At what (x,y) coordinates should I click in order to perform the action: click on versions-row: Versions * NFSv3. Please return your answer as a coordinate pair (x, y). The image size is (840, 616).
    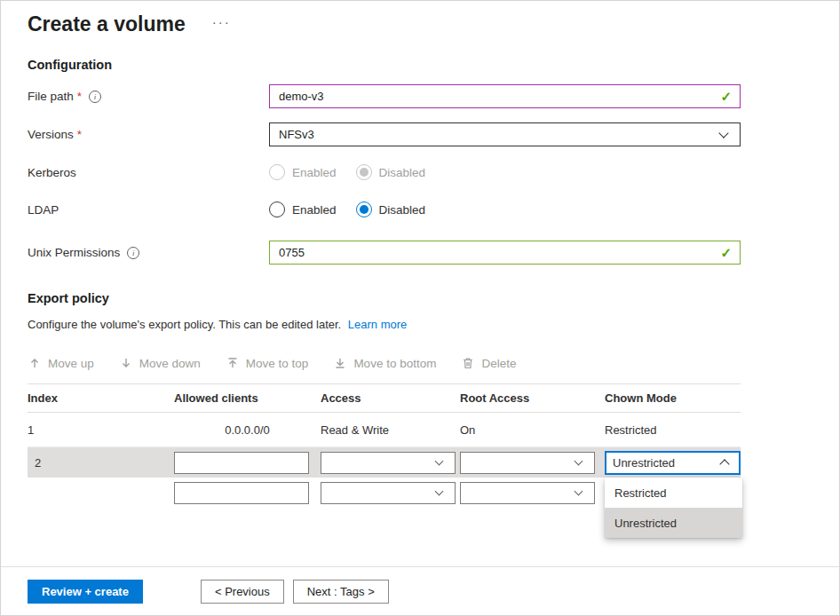
    Looking at the image, I should click on (420, 135).